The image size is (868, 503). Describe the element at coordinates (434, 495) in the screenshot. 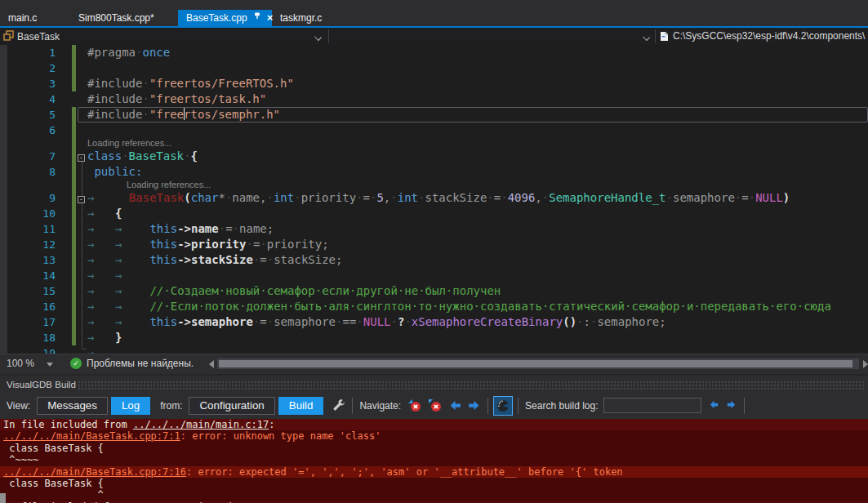

I see `log-line: ^` at that location.